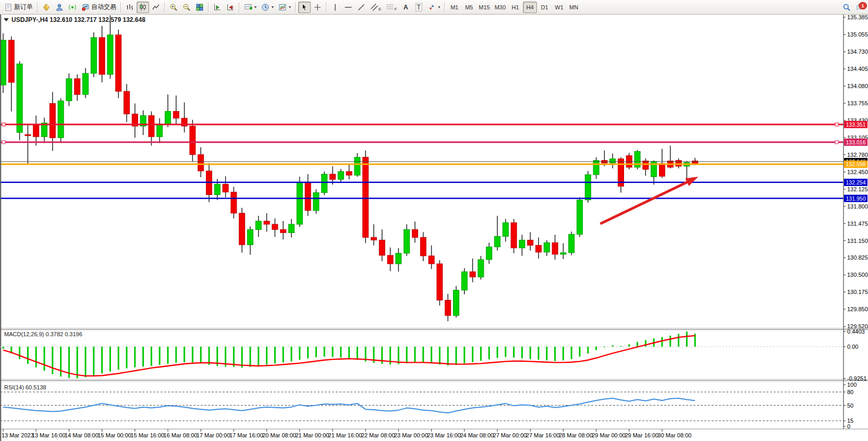  What do you see at coordinates (853, 347) in the screenshot?
I see `macd-scale-label: 0.00` at bounding box center [853, 347].